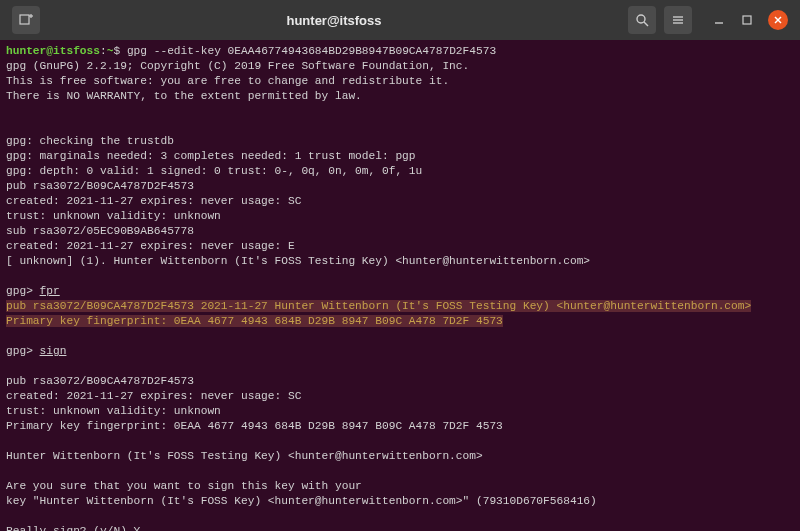 The image size is (800, 531). I want to click on terminal-line: Are you sure that you want to sign this …, so click(400, 486).